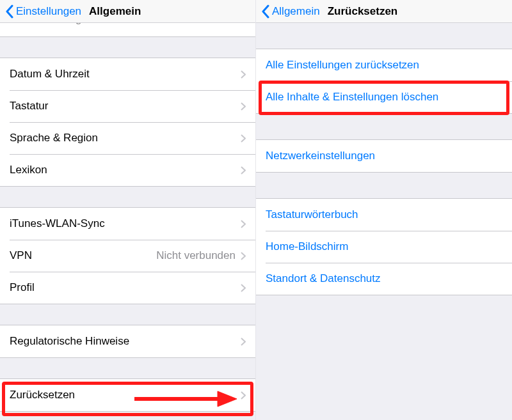  What do you see at coordinates (125, 170) in the screenshot?
I see `row-label: Lexikon` at bounding box center [125, 170].